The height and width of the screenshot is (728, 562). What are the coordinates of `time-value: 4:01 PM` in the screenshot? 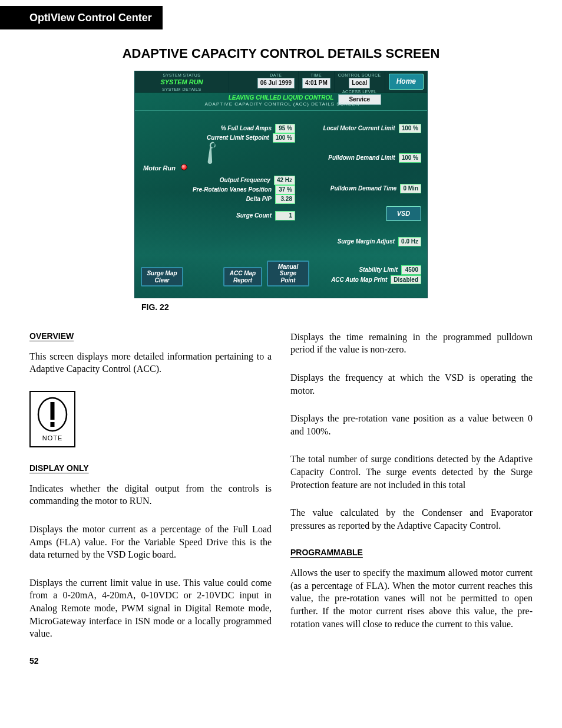 It's located at (316, 83).